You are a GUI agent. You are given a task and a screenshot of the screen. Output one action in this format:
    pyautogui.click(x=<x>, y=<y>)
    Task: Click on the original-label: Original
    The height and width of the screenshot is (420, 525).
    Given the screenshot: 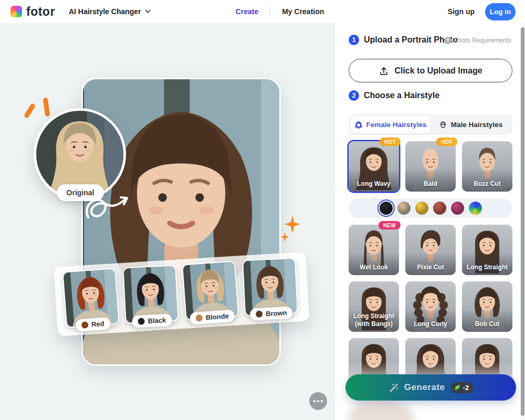 What is the action you would take?
    pyautogui.click(x=80, y=193)
    